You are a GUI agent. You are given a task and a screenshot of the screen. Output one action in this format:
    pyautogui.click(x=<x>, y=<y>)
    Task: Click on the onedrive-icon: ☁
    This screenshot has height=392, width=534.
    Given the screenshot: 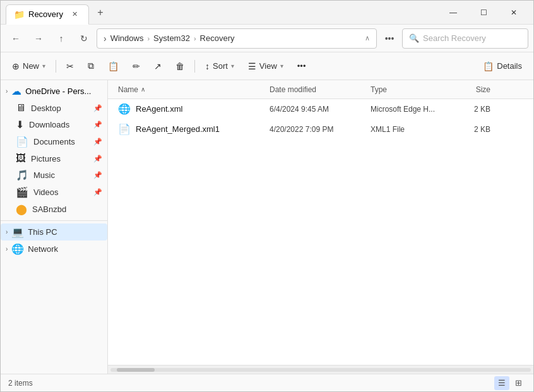 What is the action you would take?
    pyautogui.click(x=16, y=91)
    